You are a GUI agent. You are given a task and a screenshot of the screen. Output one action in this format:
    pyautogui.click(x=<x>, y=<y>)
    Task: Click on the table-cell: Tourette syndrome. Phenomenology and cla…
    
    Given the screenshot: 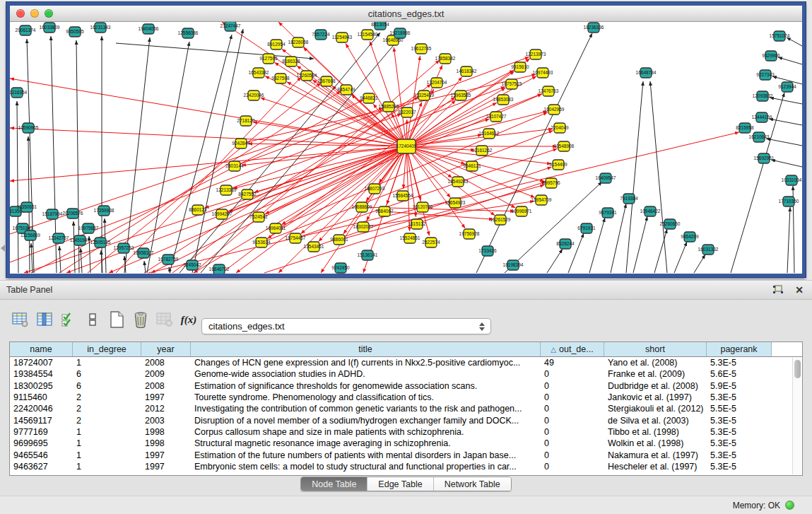 What is the action you would take?
    pyautogui.click(x=366, y=397)
    